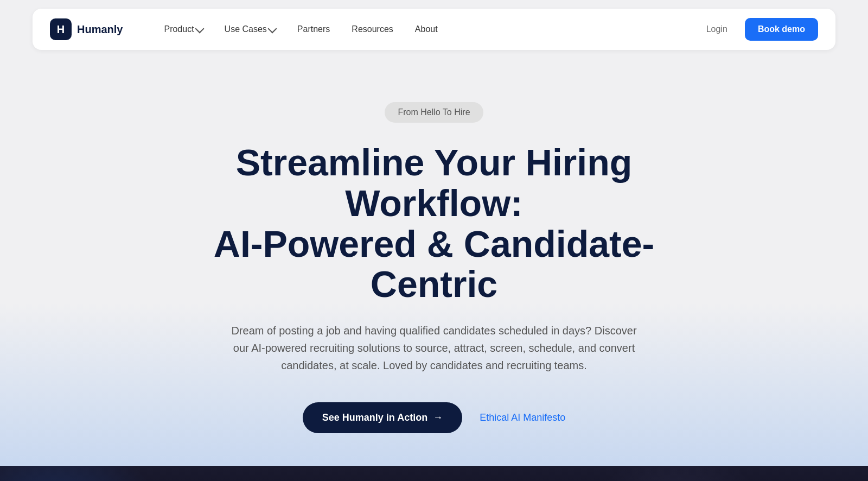  Describe the element at coordinates (179, 29) in the screenshot. I see `nav-label-product: Product` at that location.